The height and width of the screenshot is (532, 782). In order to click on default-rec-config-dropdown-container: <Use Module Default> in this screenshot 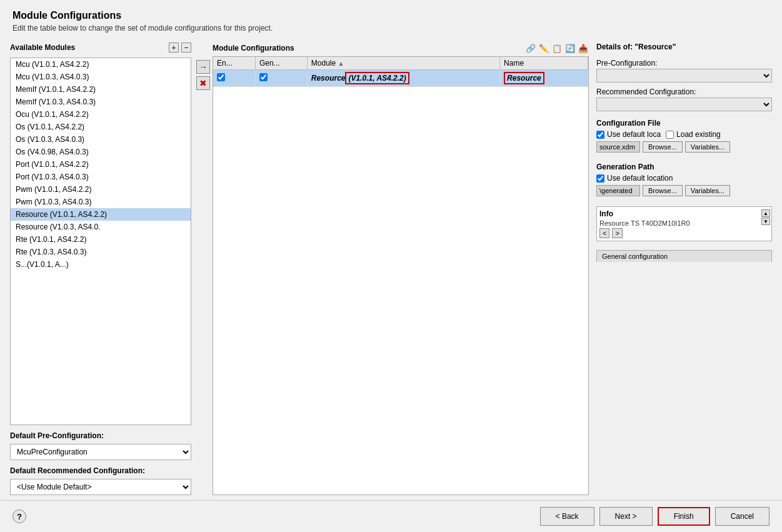, I will do `click(101, 487)`.